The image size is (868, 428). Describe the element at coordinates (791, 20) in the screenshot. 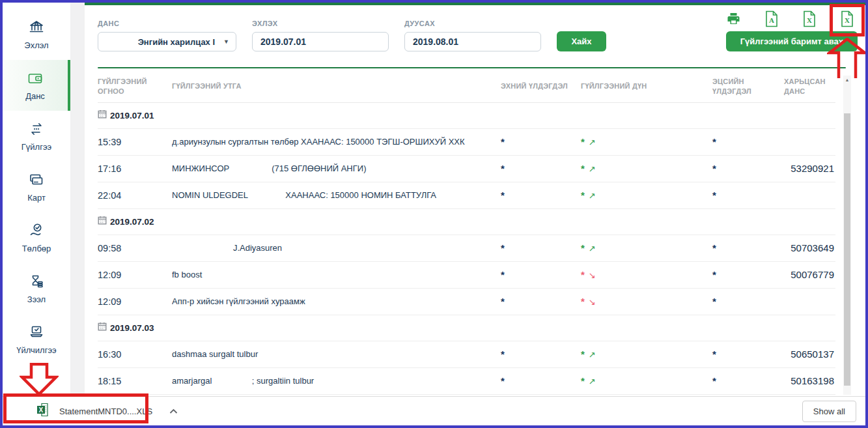

I see `export-toolbar: A X X` at that location.